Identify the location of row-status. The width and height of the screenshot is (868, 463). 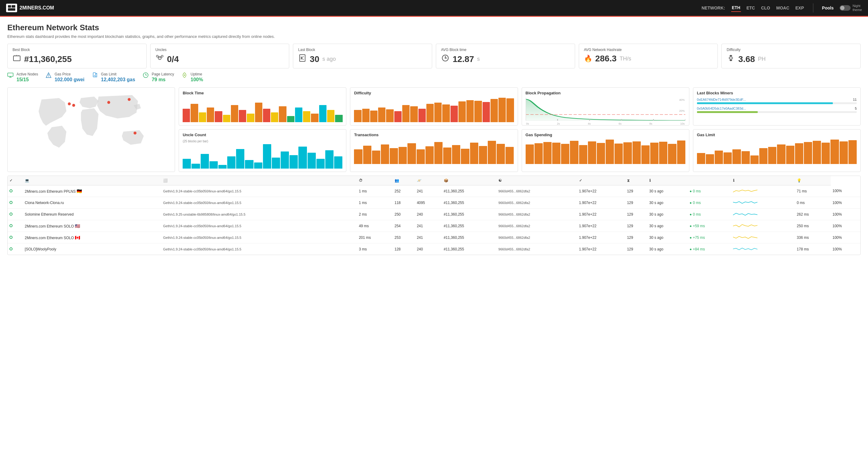
(16, 203).